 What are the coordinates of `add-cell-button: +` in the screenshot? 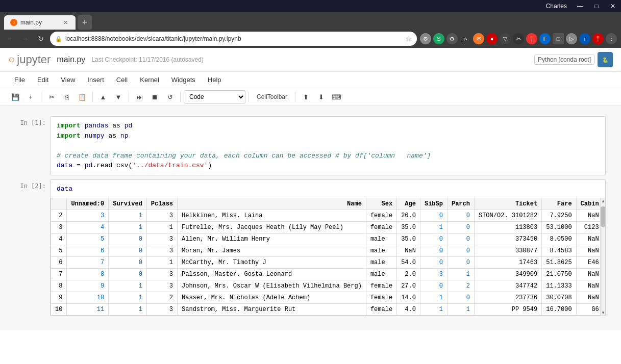 It's located at (31, 97).